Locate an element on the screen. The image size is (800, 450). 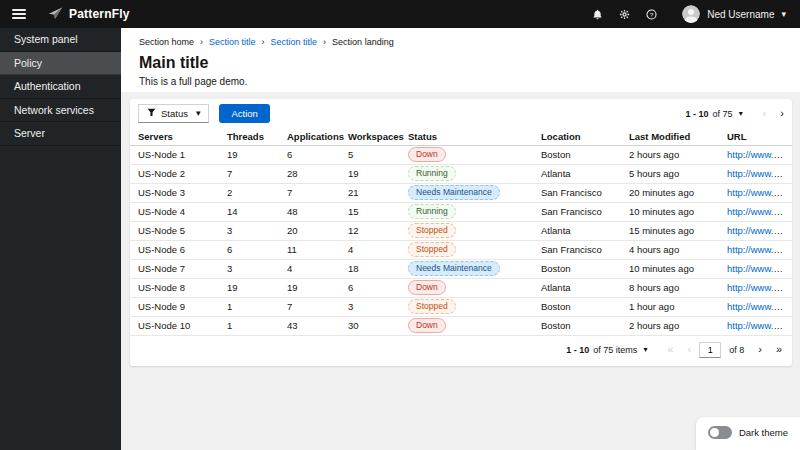
sidebar-item-policy: Policy is located at coordinates (60, 64).